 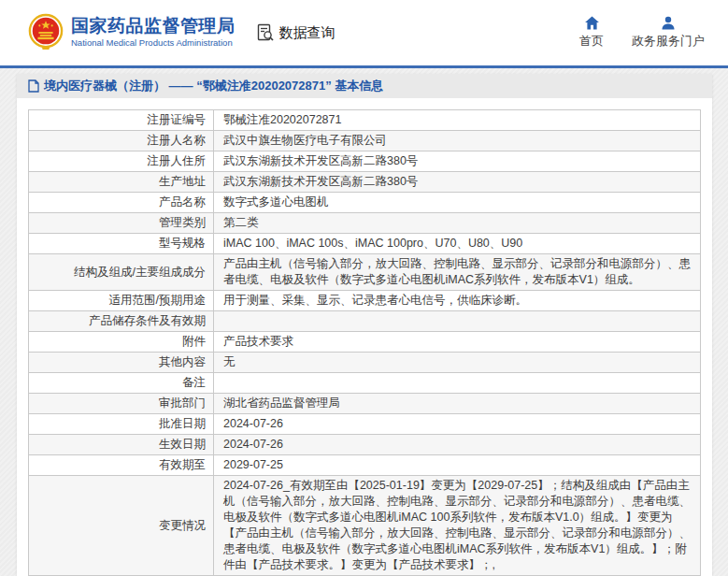 What do you see at coordinates (668, 33) in the screenshot?
I see `nav-gov-portal: 政务服务门户` at bounding box center [668, 33].